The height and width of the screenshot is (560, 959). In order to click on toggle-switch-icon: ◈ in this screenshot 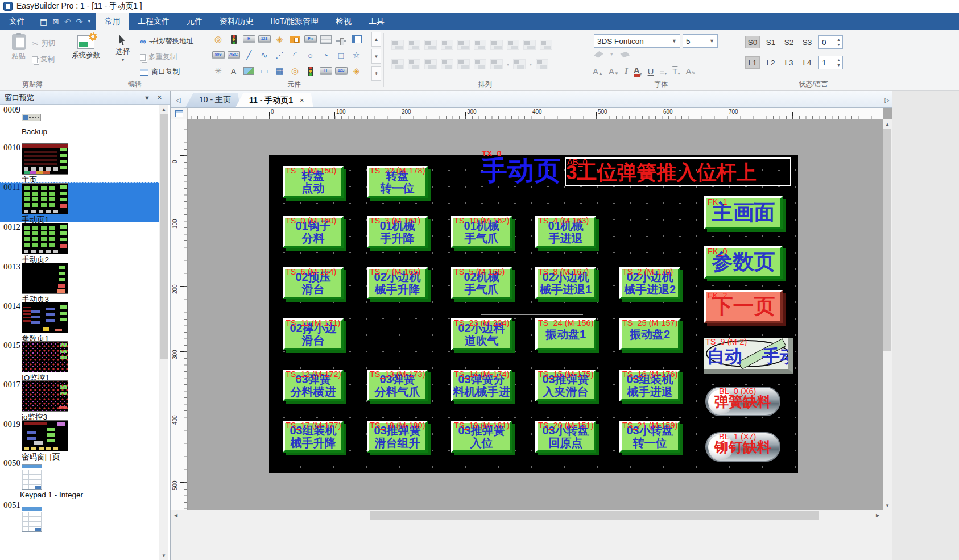, I will do `click(280, 39)`.